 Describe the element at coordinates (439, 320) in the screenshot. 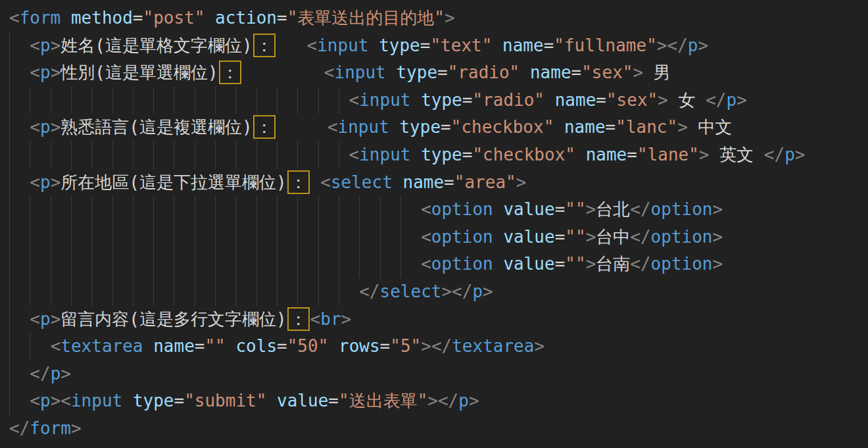

I see `code-line: <p>留言内容(這是多行文字欄位)：<br>` at that location.